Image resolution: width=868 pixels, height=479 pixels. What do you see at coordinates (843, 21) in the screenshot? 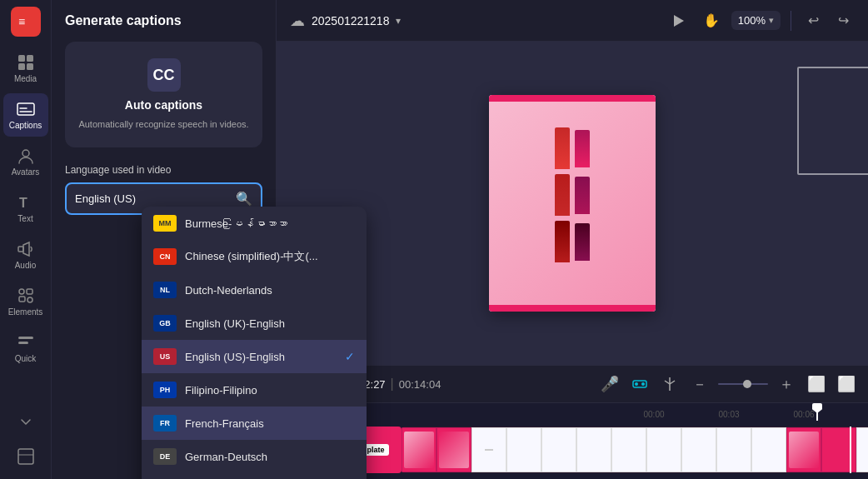
I see `redo-button: ↪` at bounding box center [843, 21].